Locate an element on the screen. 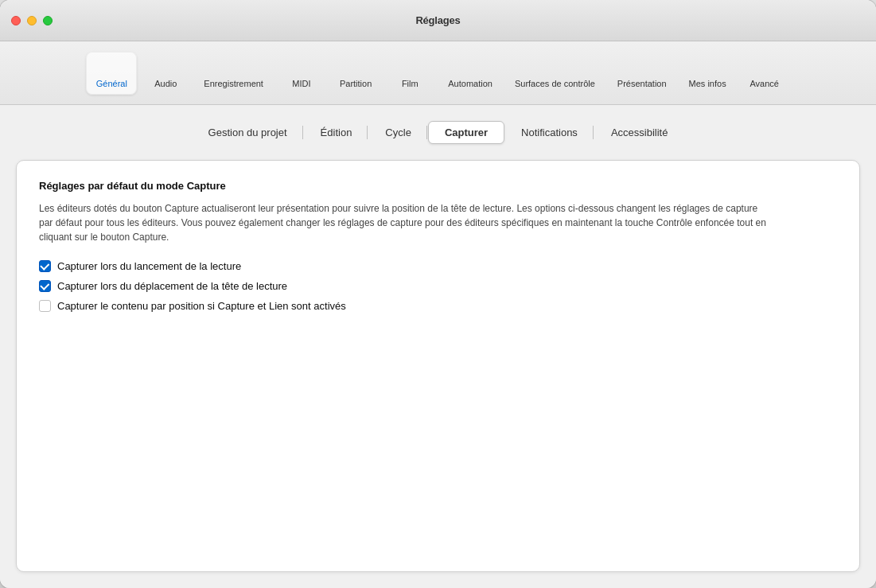 This screenshot has width=876, height=588. tab-accessibilite: Accessibilité is located at coordinates (640, 132).